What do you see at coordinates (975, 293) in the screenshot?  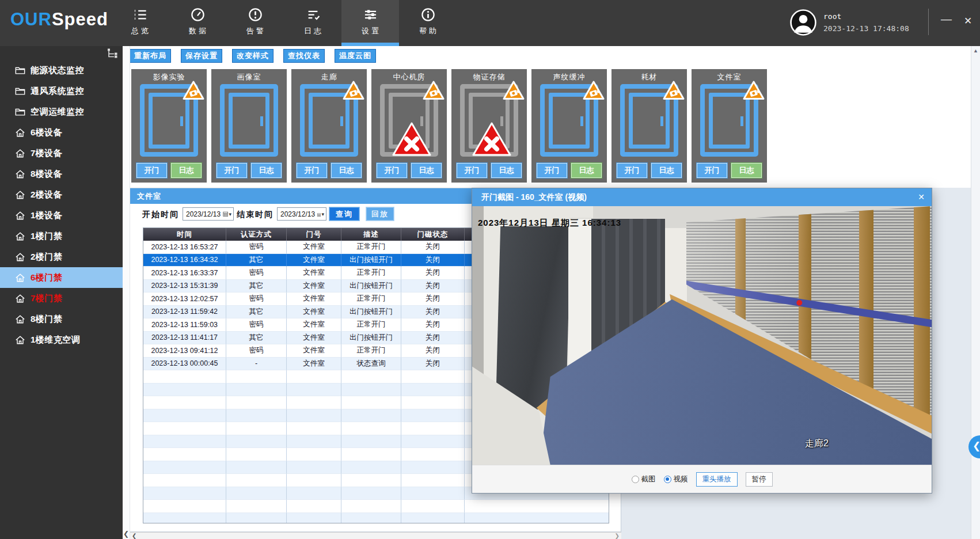 I see `vertical-scrollbar: ▲` at bounding box center [975, 293].